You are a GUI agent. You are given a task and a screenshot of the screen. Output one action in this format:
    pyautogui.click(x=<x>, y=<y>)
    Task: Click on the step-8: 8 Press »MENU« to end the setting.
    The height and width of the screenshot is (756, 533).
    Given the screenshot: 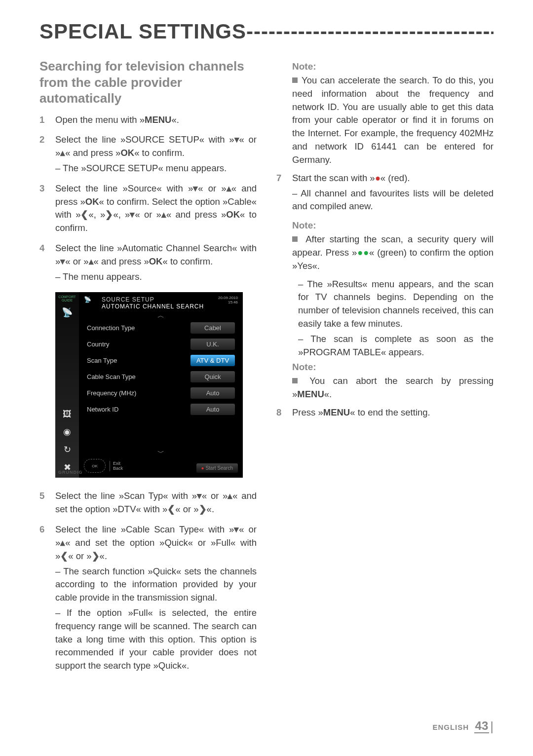 What is the action you would take?
    pyautogui.click(x=385, y=413)
    